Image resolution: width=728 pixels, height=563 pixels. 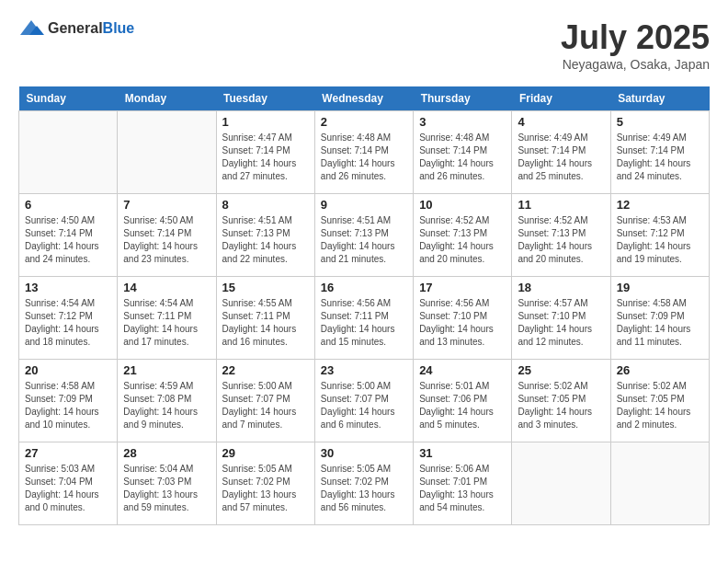 What do you see at coordinates (266, 204) in the screenshot?
I see `day-number: 8` at bounding box center [266, 204].